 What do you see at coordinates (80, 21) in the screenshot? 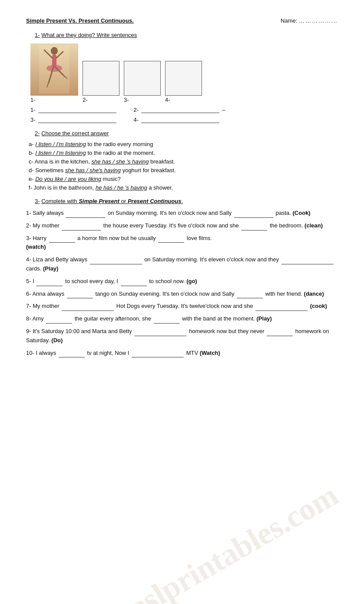
I see `page-title: Simple Present Vs. Present Continuous.` at bounding box center [80, 21].